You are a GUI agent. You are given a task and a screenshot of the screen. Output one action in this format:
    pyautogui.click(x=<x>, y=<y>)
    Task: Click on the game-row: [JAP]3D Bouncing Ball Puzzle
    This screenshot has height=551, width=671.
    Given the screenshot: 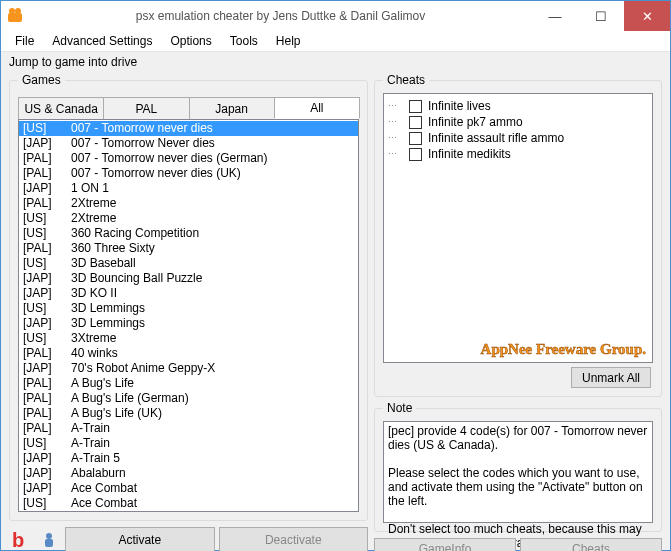 What is the action you would take?
    pyautogui.click(x=188, y=278)
    